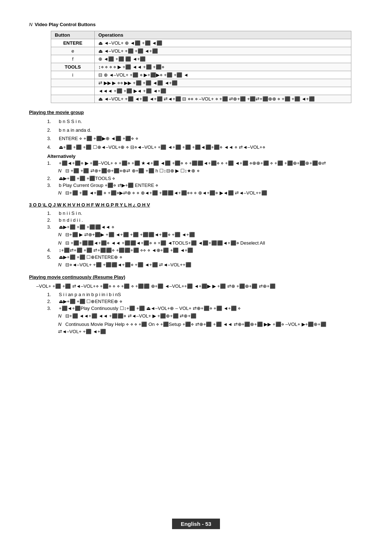  What do you see at coordinates (65, 25) in the screenshot?
I see `section1-title: Video Play Control Buttons` at bounding box center [65, 25].